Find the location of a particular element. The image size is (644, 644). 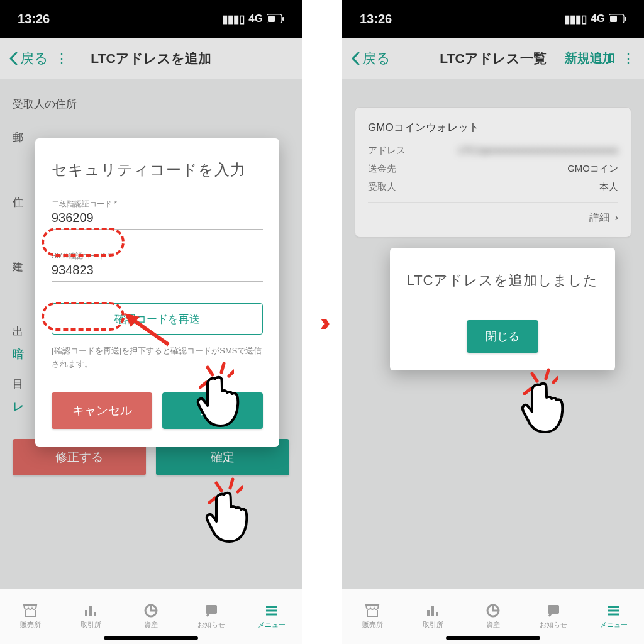

2fa-label: 二段階認証コード * is located at coordinates (157, 204).